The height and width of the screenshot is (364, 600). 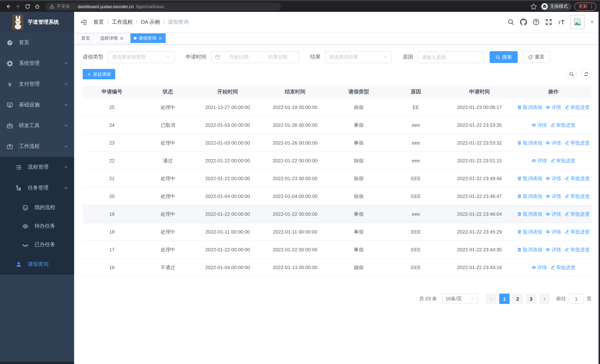 What do you see at coordinates (337, 161) in the screenshot?
I see `table-row: 22通过2022-01-22 00:00:002022-01-22 00:00:…` at bounding box center [337, 161].